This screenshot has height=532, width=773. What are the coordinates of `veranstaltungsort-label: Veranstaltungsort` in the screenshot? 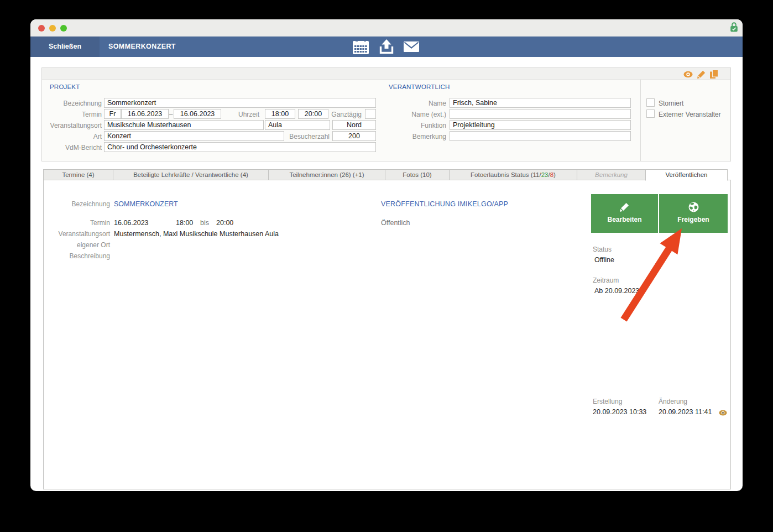 It's located at (73, 126).